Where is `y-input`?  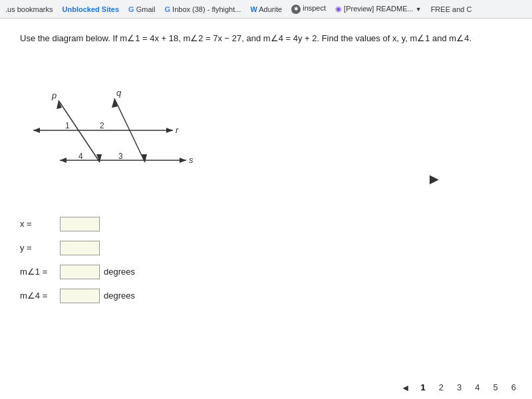
y-input is located at coordinates (80, 248).